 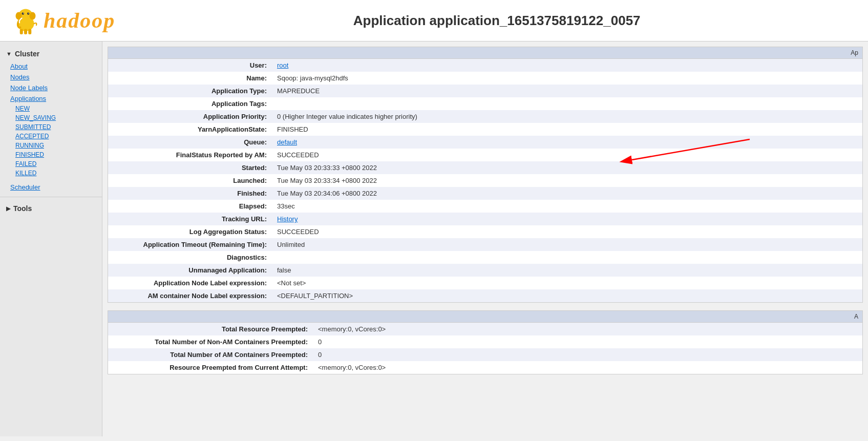 What do you see at coordinates (51, 187) in the screenshot?
I see `sidebar-item-scheduler: Scheduler` at bounding box center [51, 187].